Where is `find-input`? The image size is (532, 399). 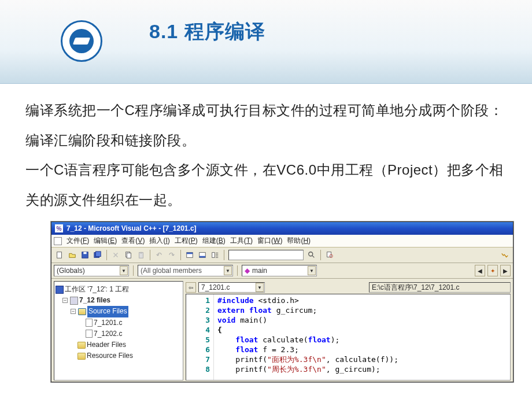 find-input is located at coordinates (266, 255).